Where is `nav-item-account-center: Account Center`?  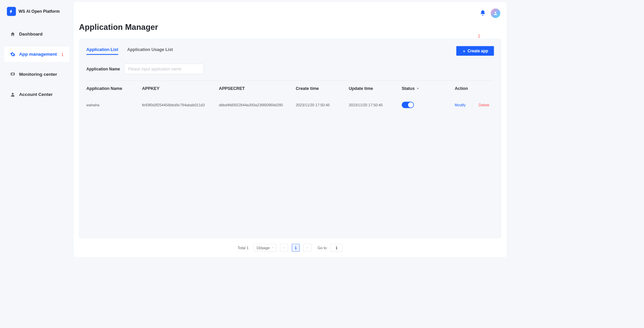
nav-item-account-center: Account Center is located at coordinates (37, 95).